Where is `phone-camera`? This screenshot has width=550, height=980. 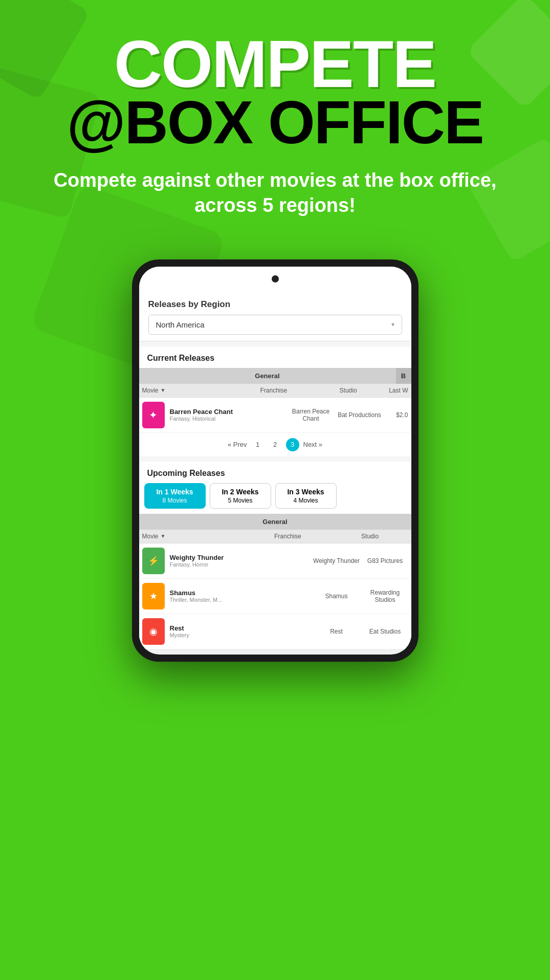 phone-camera is located at coordinates (275, 279).